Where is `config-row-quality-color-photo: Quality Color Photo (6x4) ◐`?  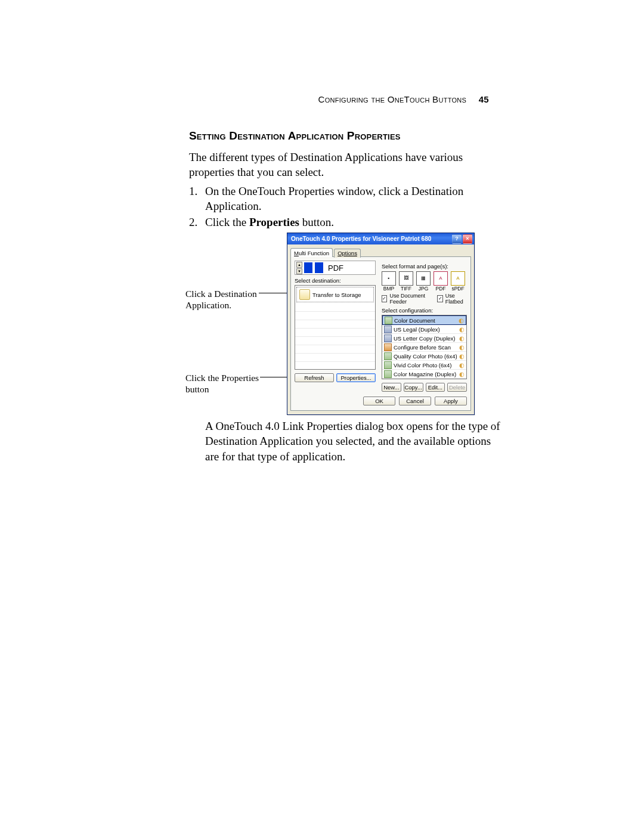 config-row-quality-color-photo: Quality Color Photo (6x4) ◐ is located at coordinates (425, 357).